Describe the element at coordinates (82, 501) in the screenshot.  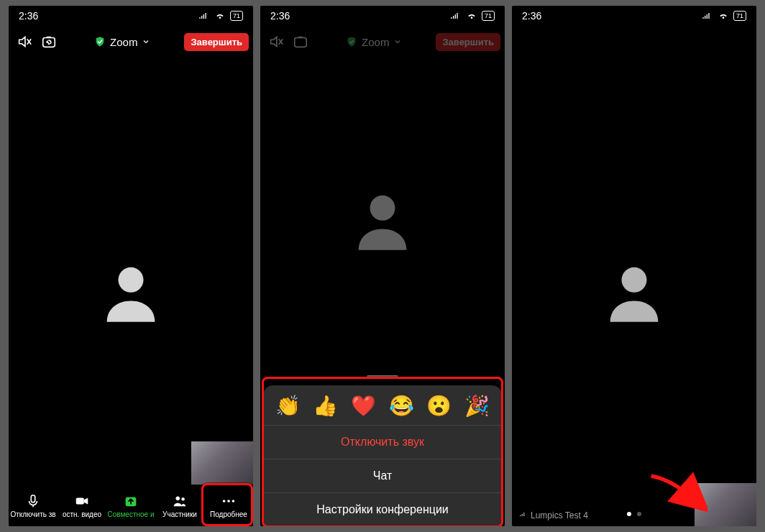
I see `video-camera-icon` at that location.